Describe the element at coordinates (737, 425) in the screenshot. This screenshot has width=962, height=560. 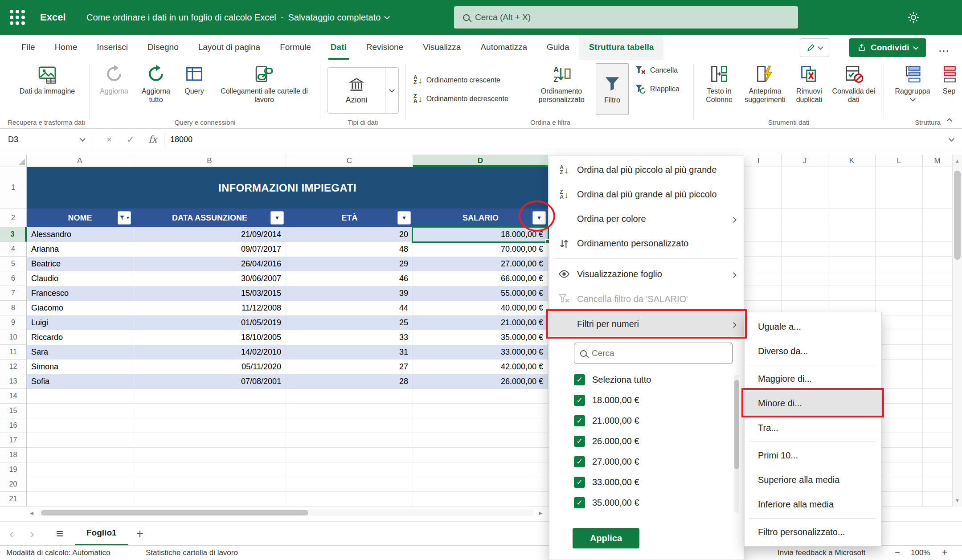
I see `filter-list-scroll-thumb` at that location.